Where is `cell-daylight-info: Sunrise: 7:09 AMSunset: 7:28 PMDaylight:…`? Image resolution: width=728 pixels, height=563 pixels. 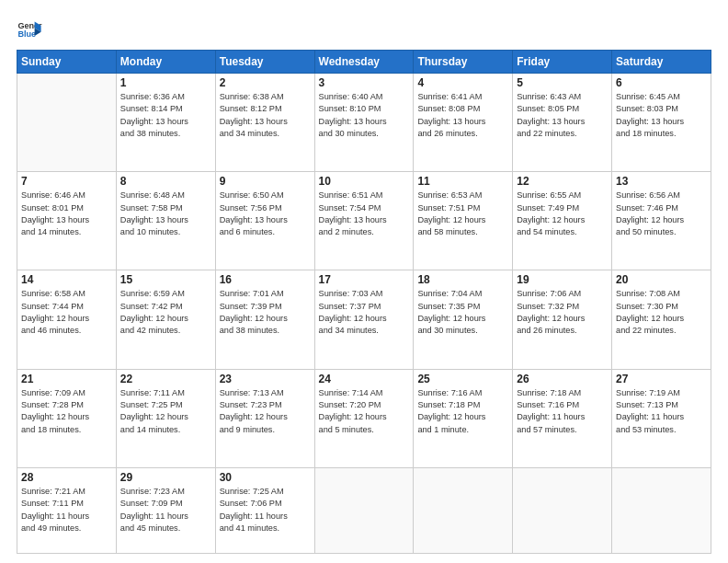 cell-daylight-info: Sunrise: 7:09 AMSunset: 7:28 PMDaylight:… is located at coordinates (66, 412).